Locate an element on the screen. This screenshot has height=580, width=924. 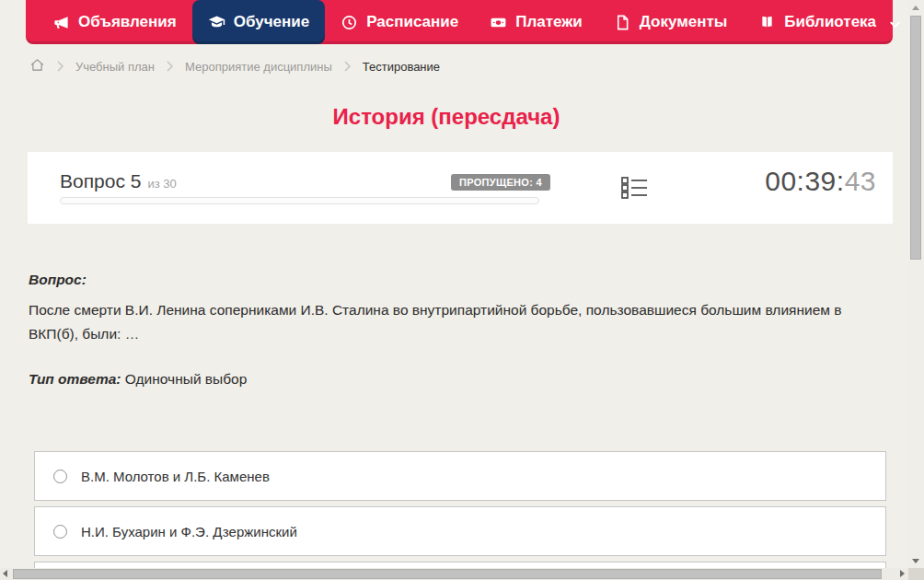
answer-option: В.М. Молотов и Л.Б. Каменев is located at coordinates (460, 476).